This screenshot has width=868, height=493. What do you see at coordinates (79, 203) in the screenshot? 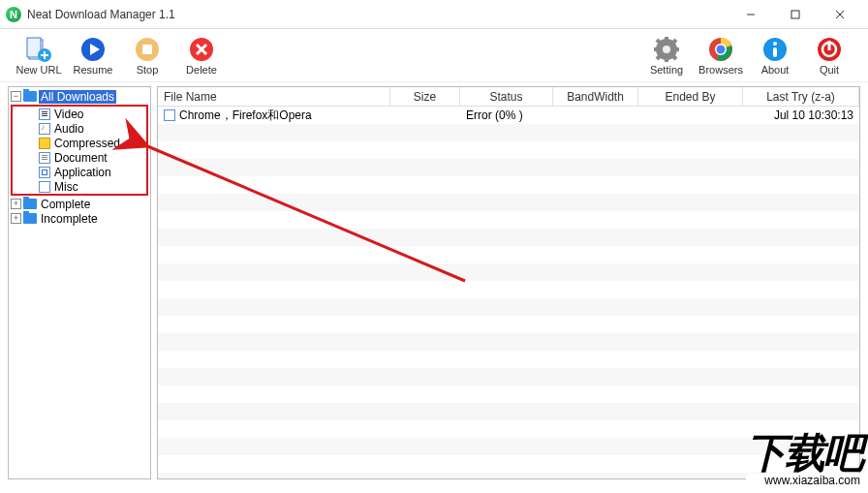
I see `tree-complete: +Complete` at bounding box center [79, 203].